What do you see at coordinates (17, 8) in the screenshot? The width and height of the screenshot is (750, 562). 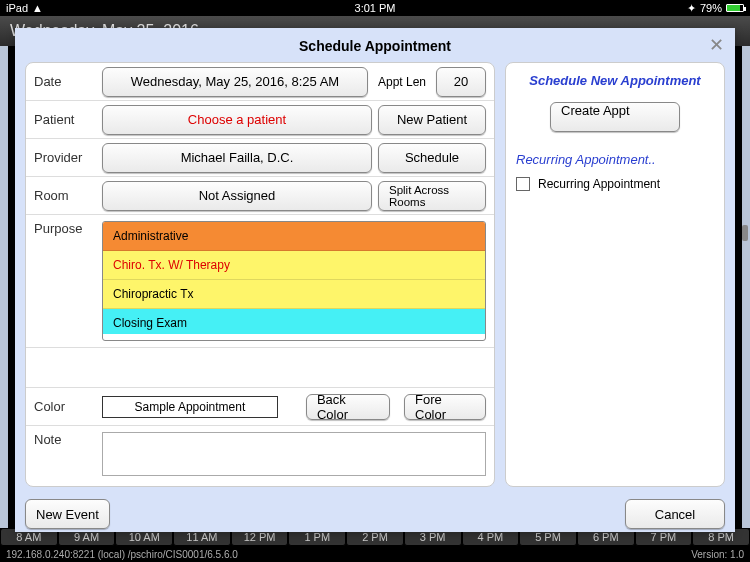 I see `carrier-label: iPad` at bounding box center [17, 8].